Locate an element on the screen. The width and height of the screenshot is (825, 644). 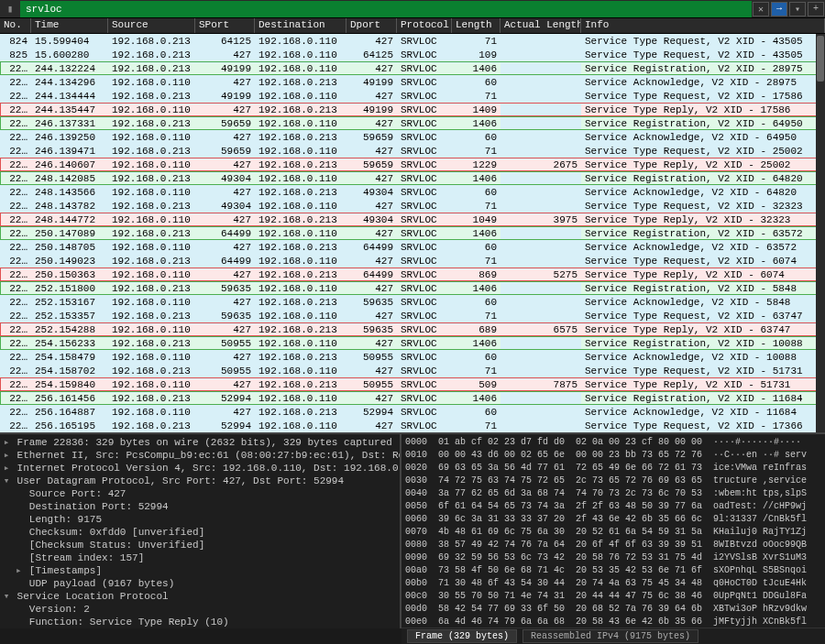
col-header-time: Time is located at coordinates (70, 26).